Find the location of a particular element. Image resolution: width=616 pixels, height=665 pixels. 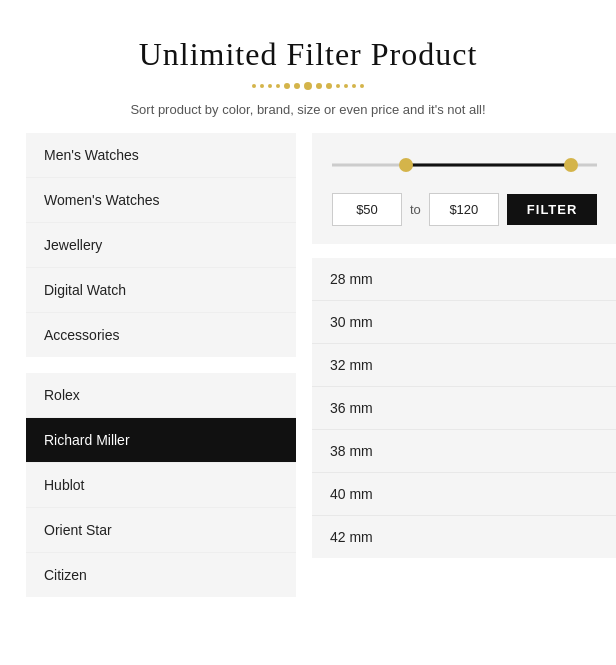

slider-thumb-max is located at coordinates (571, 165).